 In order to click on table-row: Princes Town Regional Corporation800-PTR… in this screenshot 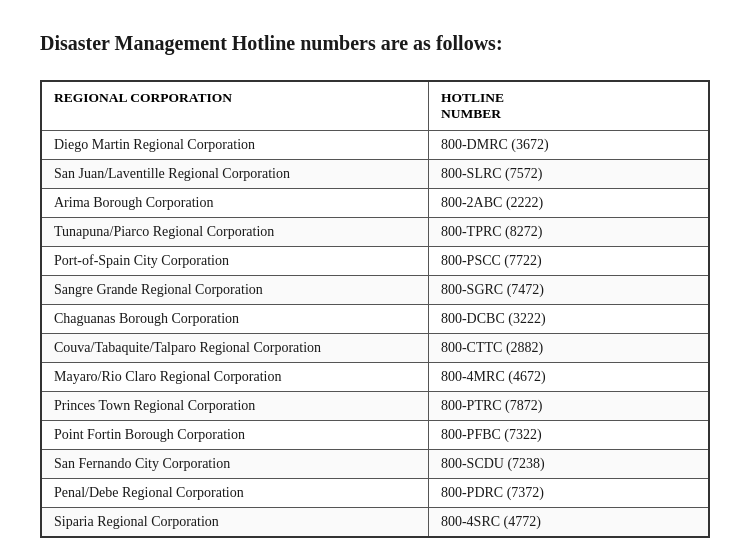, I will do `click(375, 406)`.